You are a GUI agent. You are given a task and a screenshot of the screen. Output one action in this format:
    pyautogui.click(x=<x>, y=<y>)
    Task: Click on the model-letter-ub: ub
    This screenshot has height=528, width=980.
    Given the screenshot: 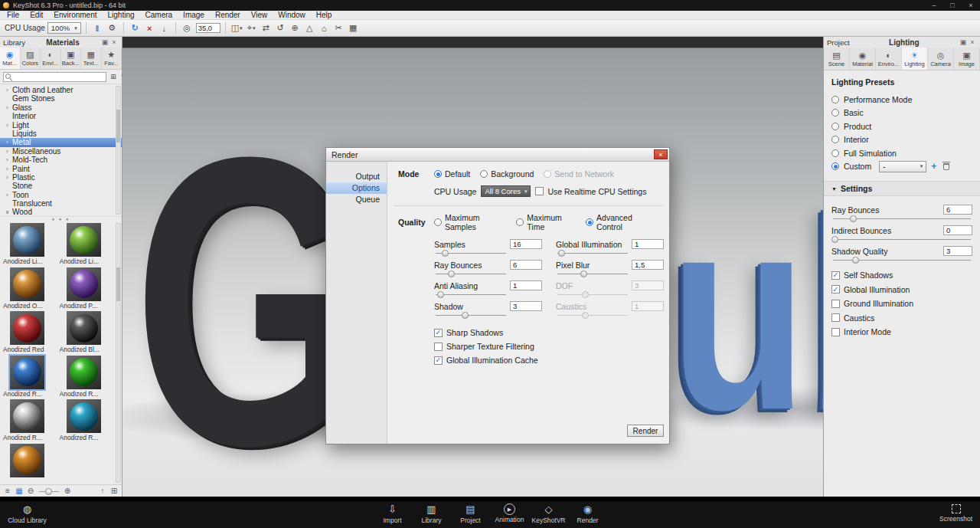 What is the action you would take?
    pyautogui.click(x=746, y=313)
    